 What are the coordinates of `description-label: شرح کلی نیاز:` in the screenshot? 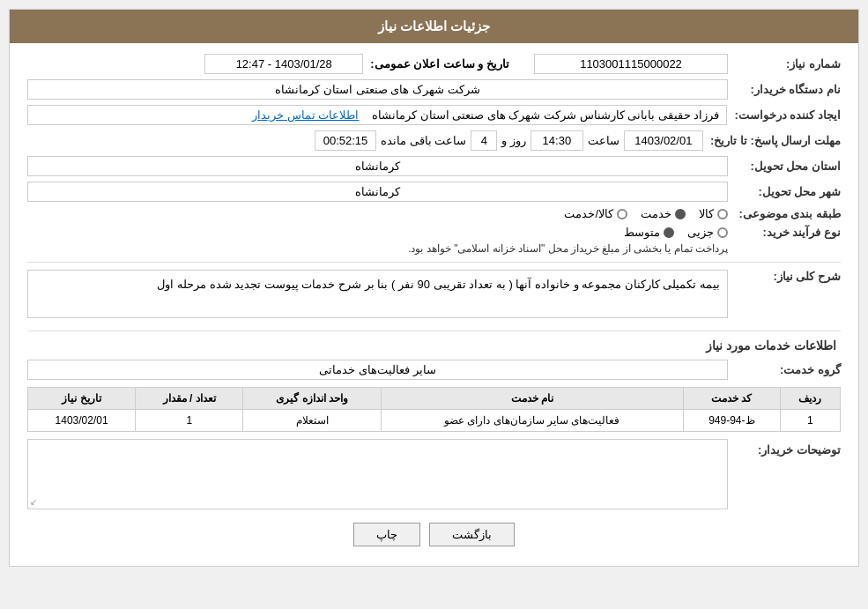 It's located at (788, 277).